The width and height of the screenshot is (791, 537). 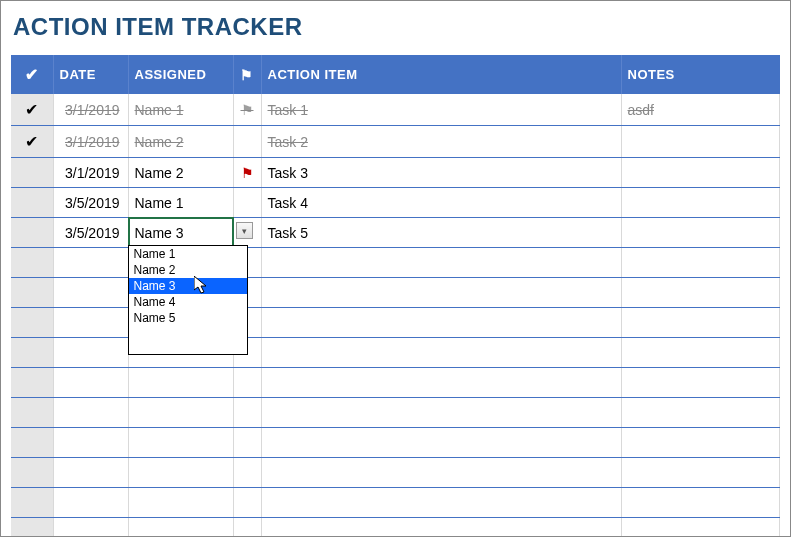 What do you see at coordinates (441, 203) in the screenshot?
I see `action-cell: Task 4` at bounding box center [441, 203].